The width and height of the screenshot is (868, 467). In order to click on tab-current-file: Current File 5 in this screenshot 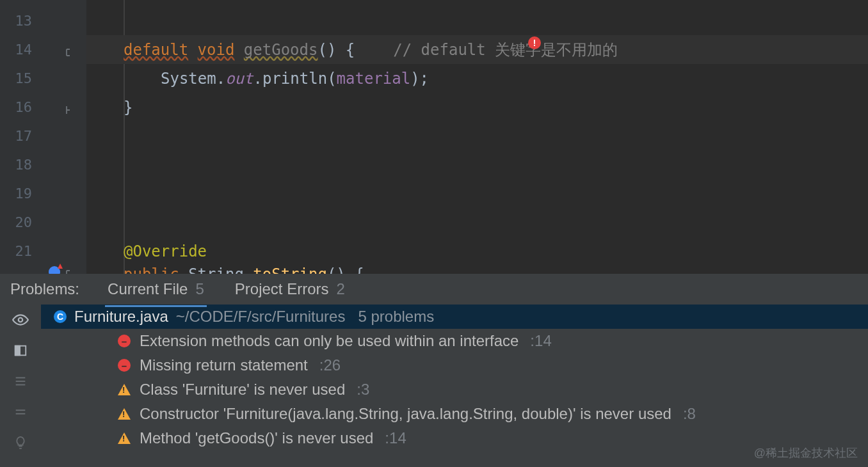, I will do `click(156, 289)`.